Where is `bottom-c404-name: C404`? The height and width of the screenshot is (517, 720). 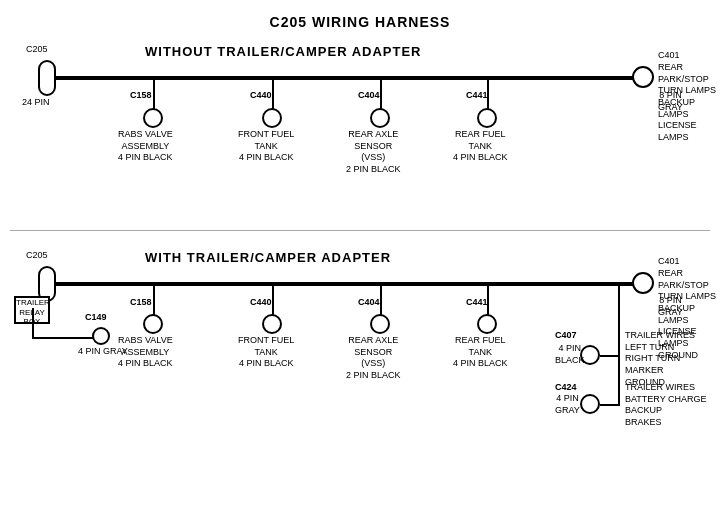
bottom-c404-name: C404 is located at coordinates (369, 303).